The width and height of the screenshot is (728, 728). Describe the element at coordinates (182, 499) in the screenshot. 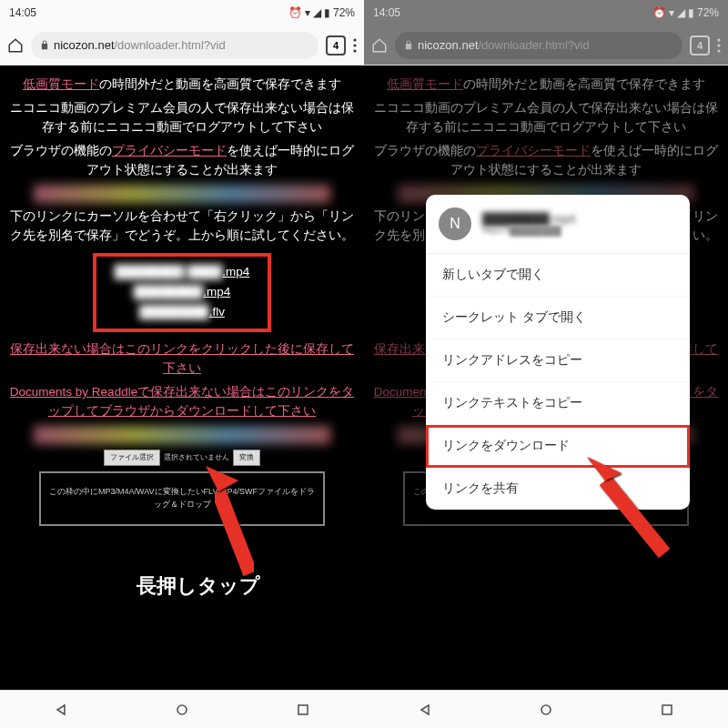

I see `dropzone: この枠の中にMP3/M4A/WAVに変換したいFLV/MP4/SWFファイルをド…` at that location.